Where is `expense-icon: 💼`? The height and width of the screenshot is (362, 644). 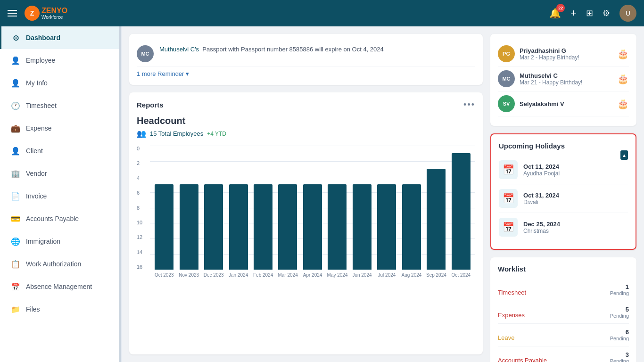 expense-icon: 💼 is located at coordinates (16, 128).